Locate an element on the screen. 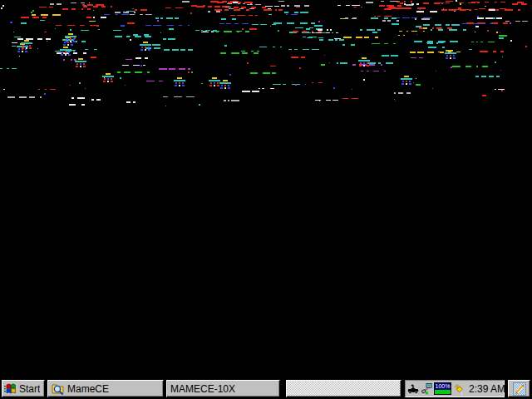 This screenshot has height=399, width=532. tray-clock: 2:39 AM is located at coordinates (487, 389).